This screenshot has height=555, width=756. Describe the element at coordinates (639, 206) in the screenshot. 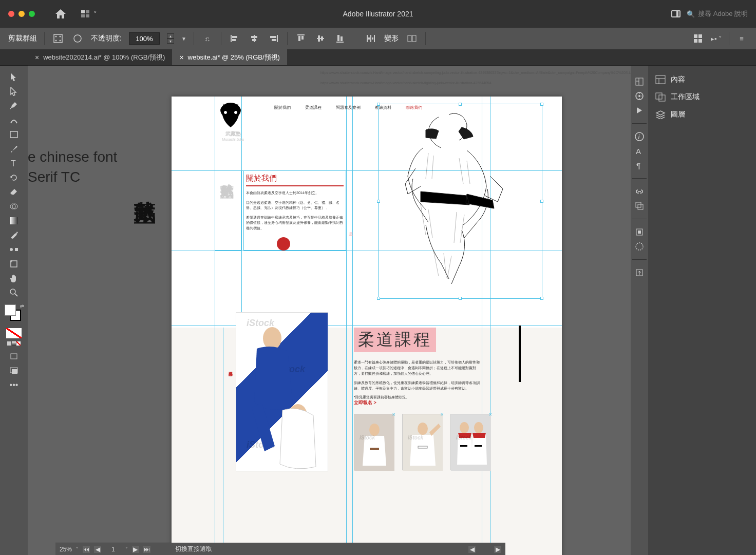

I see `artboards-panel-icon` at that location.